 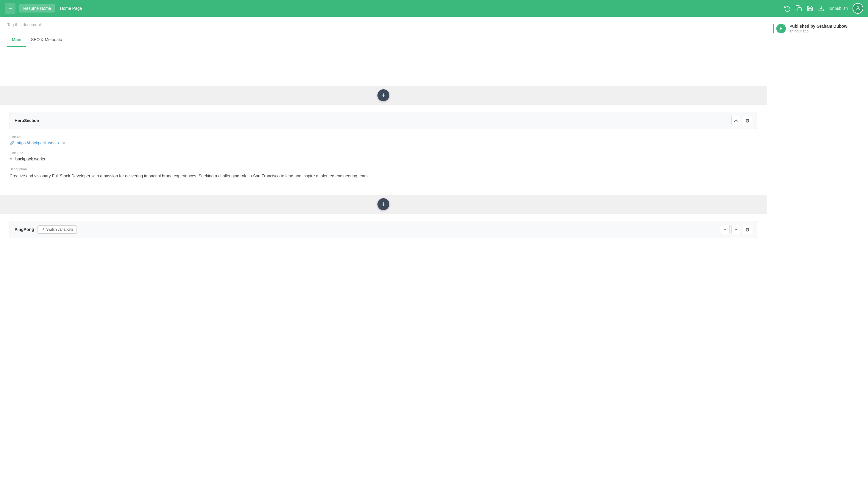 What do you see at coordinates (384, 176) in the screenshot?
I see `description-text: Creative and visionary Full Stack Develo…` at bounding box center [384, 176].